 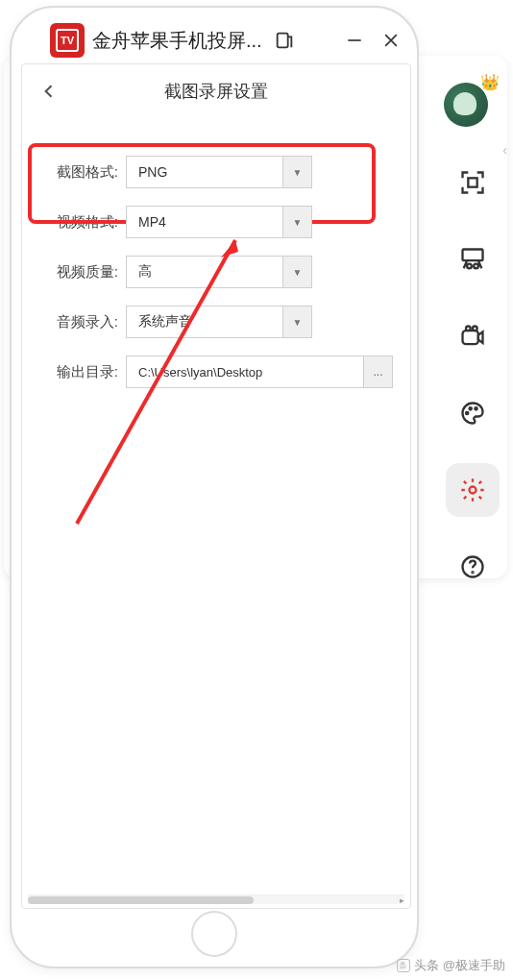 I want to click on select-value: PNG, so click(x=205, y=172).